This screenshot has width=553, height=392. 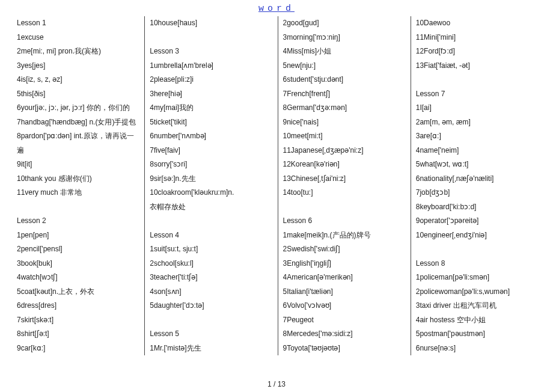 What do you see at coordinates (78, 236) in the screenshot?
I see `vocab-line: 1pen[pen]` at bounding box center [78, 236].